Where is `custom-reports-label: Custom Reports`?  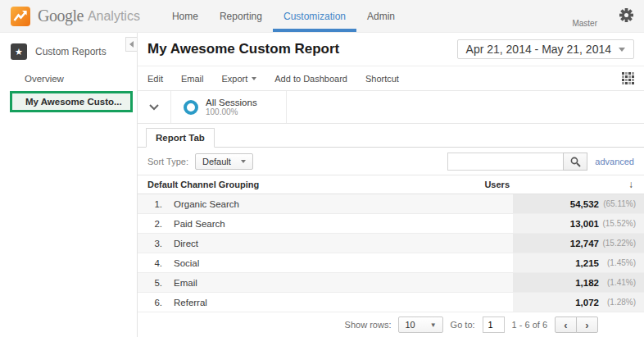
custom-reports-label: Custom Reports is located at coordinates (70, 52).